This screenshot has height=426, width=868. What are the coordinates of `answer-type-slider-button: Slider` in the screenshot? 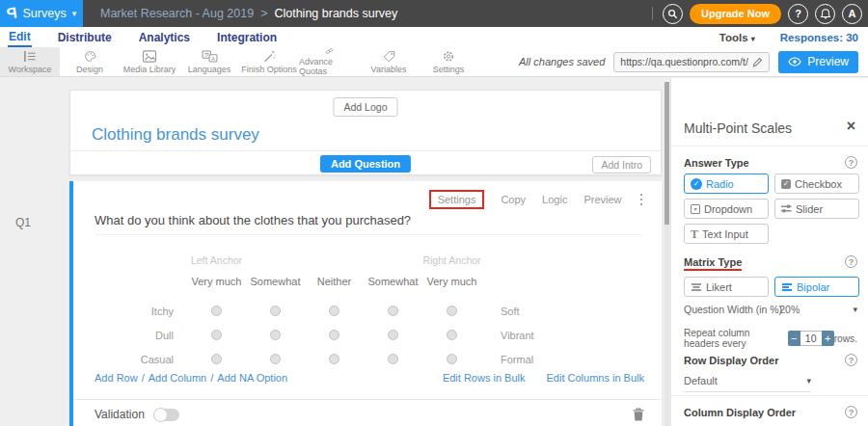 It's located at (817, 208).